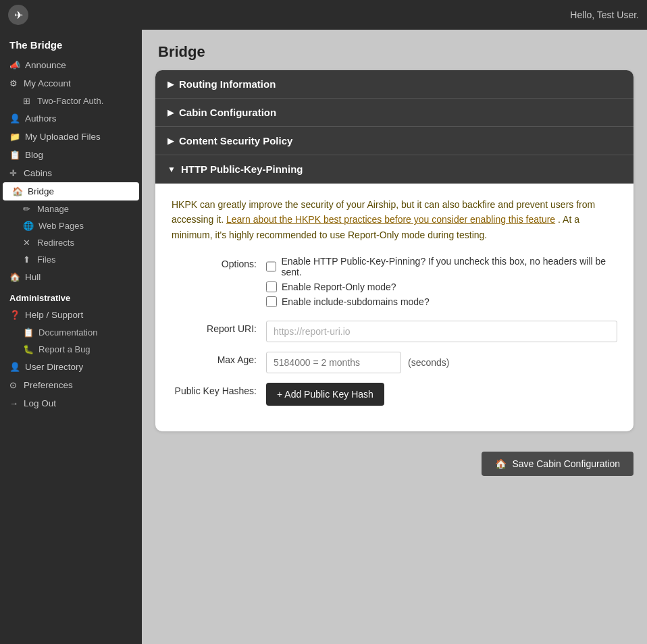  I want to click on sidebar-brand: The Bridge, so click(71, 43).